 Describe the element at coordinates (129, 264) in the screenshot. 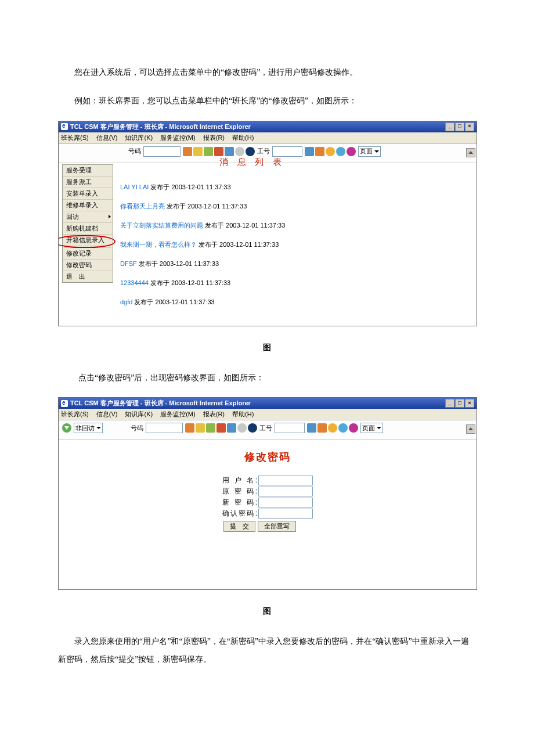

I see `message-link: DFSF` at that location.